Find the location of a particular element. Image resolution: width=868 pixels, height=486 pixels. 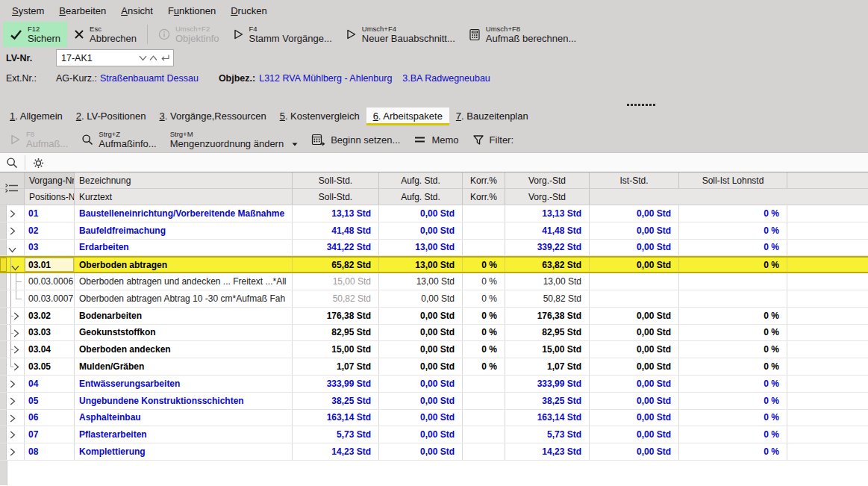

menu-drucken: Drucken is located at coordinates (249, 10).